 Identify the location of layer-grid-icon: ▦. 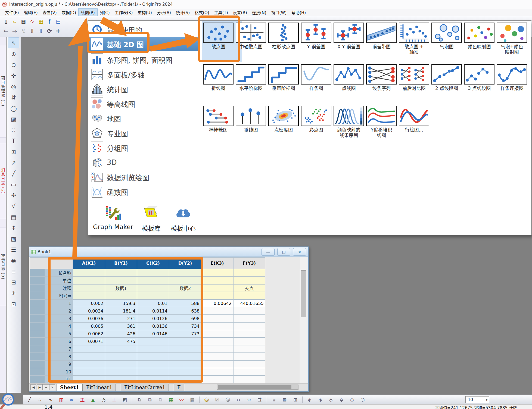
(171, 400).